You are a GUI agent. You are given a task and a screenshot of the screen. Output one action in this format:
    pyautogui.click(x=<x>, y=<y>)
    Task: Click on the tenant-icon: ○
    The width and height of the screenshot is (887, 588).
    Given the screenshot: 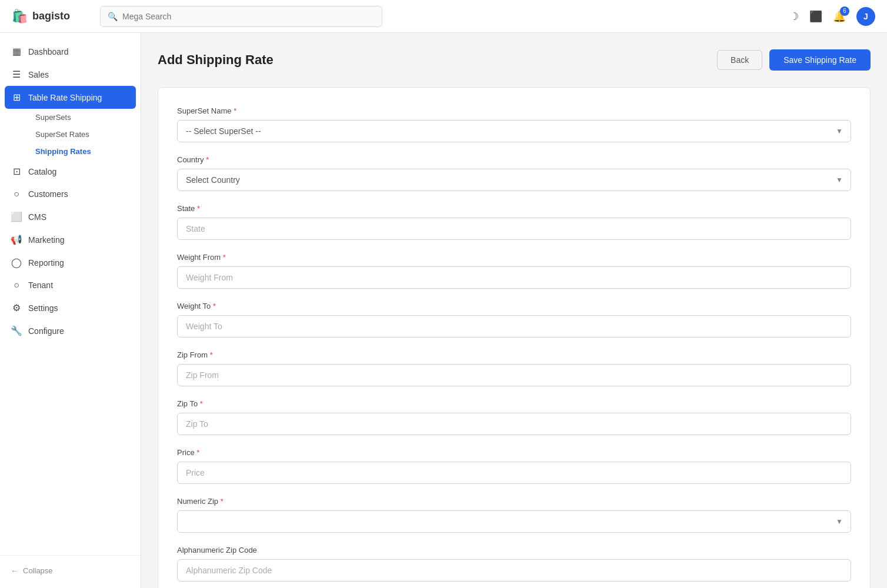 What is the action you would take?
    pyautogui.click(x=16, y=285)
    